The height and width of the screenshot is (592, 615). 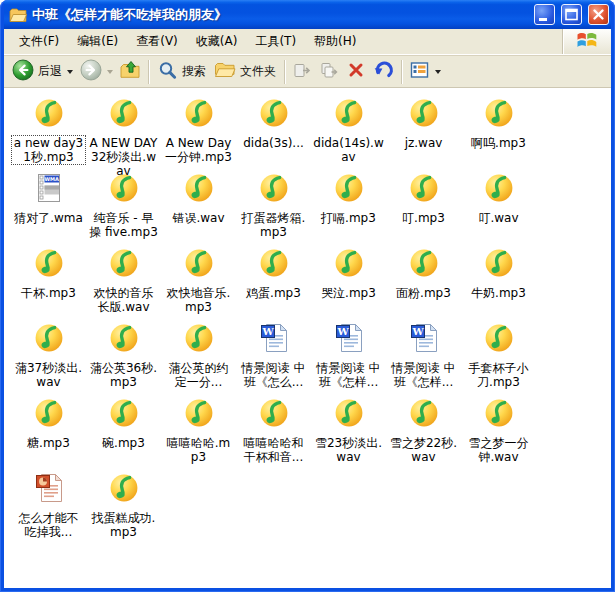 I want to click on svg-text: W, so click(x=418, y=332).